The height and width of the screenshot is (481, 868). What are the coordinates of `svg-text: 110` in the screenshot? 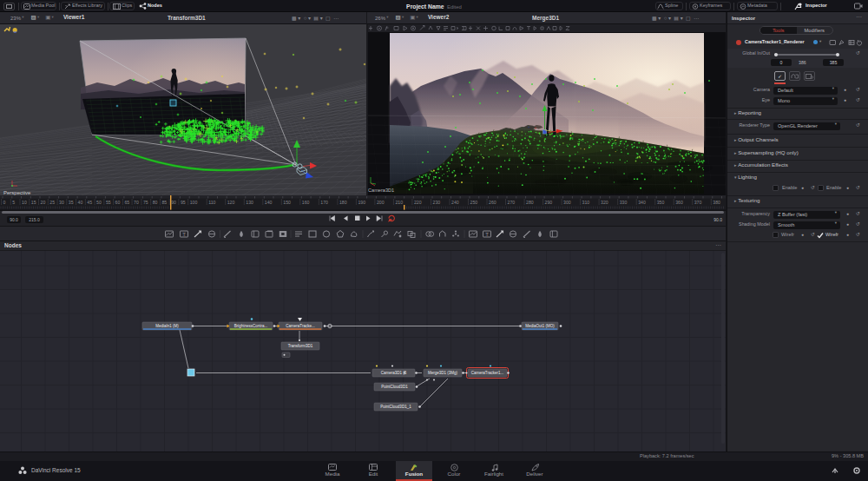 It's located at (212, 202).